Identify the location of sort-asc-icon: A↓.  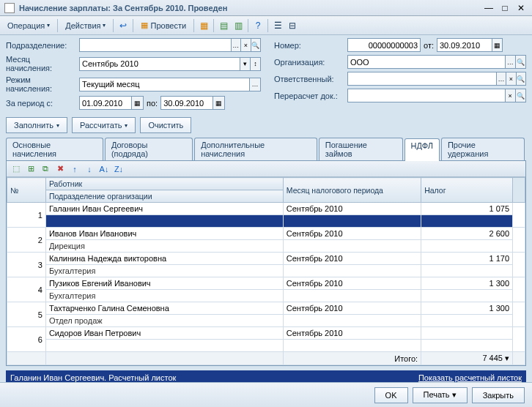
(104, 169).